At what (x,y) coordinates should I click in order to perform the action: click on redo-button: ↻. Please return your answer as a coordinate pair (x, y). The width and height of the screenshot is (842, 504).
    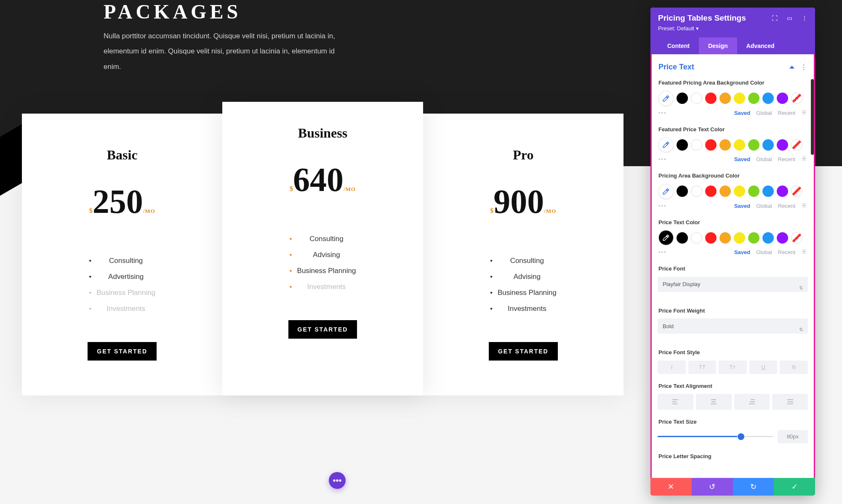
    Looking at the image, I should click on (754, 487).